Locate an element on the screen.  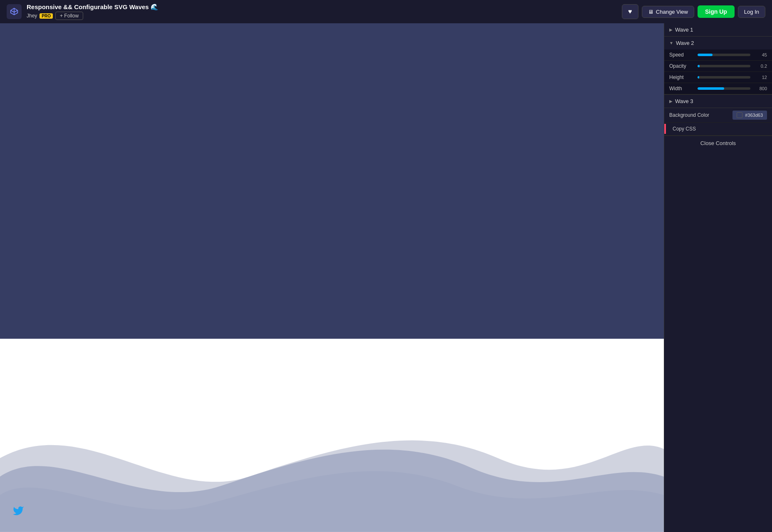
log-in-button: Log In is located at coordinates (752, 12).